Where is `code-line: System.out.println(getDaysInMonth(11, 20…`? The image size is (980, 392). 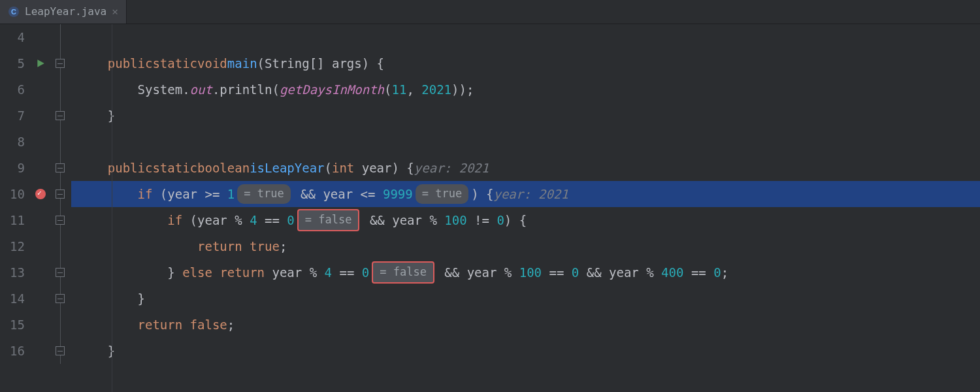
code-line: System.out.println(getDaysInMonth(11, 20… is located at coordinates (525, 90).